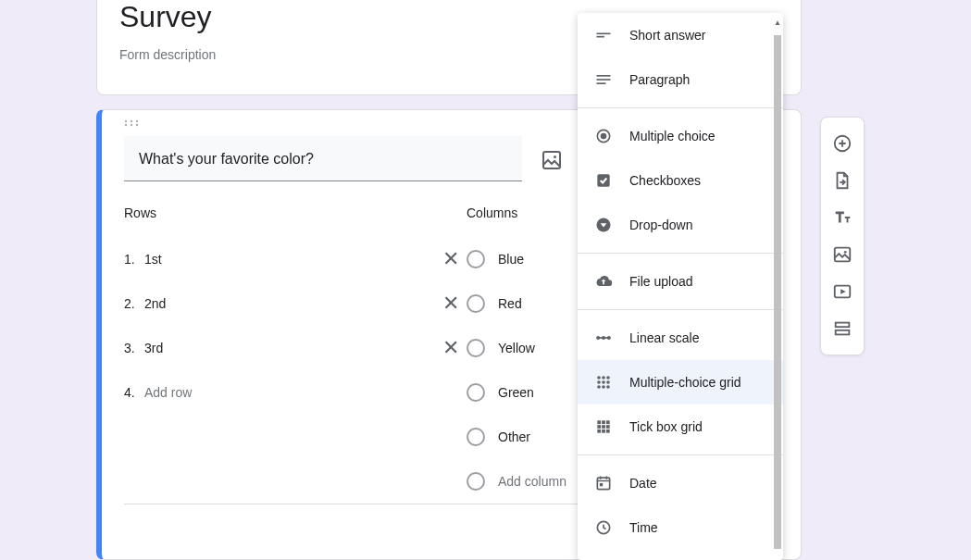 The image size is (971, 560). What do you see at coordinates (778, 22) in the screenshot?
I see `scroll-up-icon: ▲` at bounding box center [778, 22].